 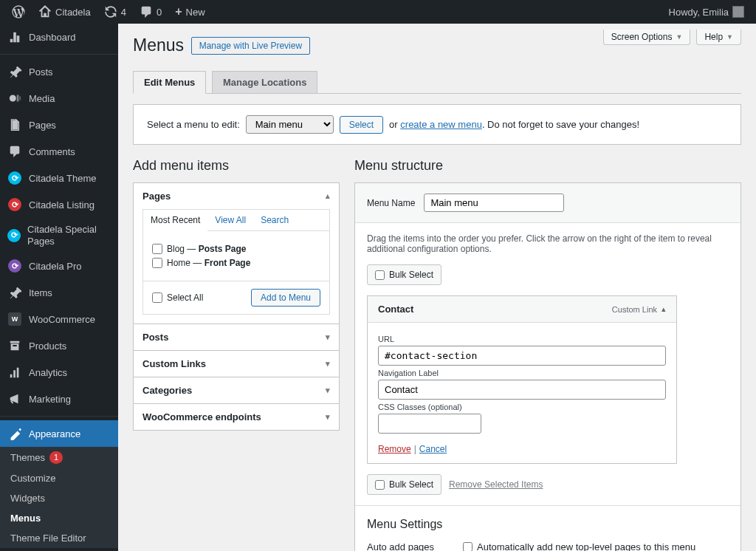 What do you see at coordinates (18, 12) in the screenshot?
I see `wordpress-icon` at bounding box center [18, 12].